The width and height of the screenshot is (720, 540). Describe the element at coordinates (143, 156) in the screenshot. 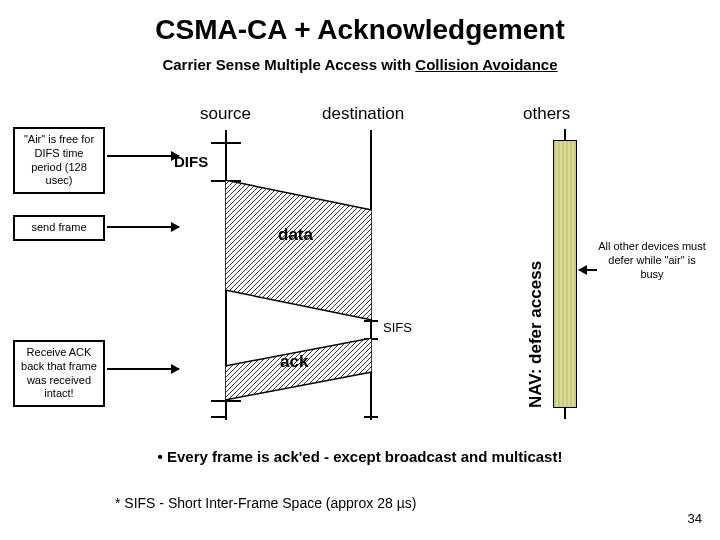

I see `arrow-air-free` at that location.